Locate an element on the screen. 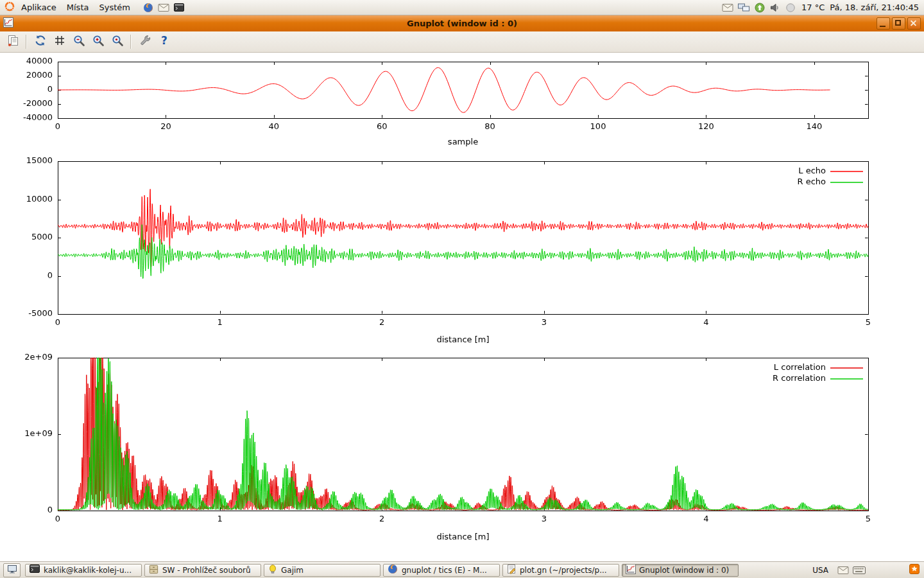 Image resolution: width=924 pixels, height=578 pixels. maximize-icon is located at coordinates (898, 23).